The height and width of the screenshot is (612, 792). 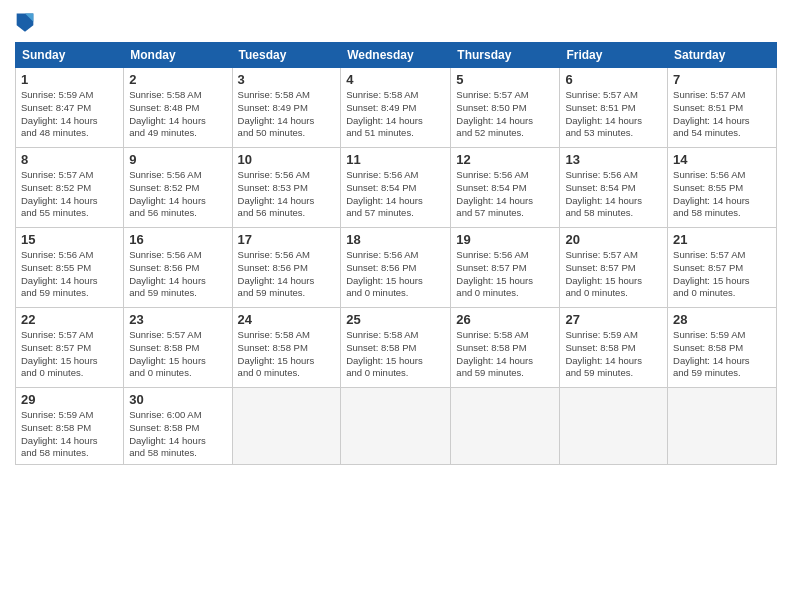 What do you see at coordinates (614, 108) in the screenshot?
I see `calendar-cell: 6Sunrise: 5:57 AM Sunset: 8:51 PM Daylig…` at bounding box center [614, 108].